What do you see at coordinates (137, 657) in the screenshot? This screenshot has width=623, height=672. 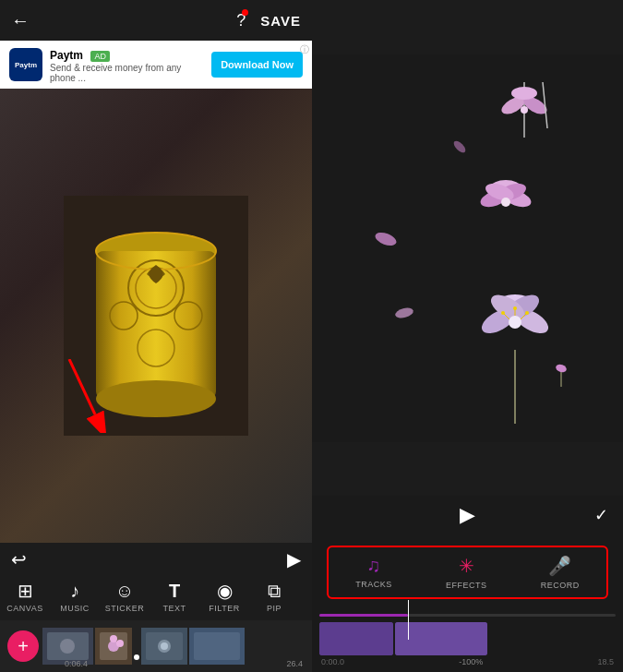 I see `clip-connector` at bounding box center [137, 657].